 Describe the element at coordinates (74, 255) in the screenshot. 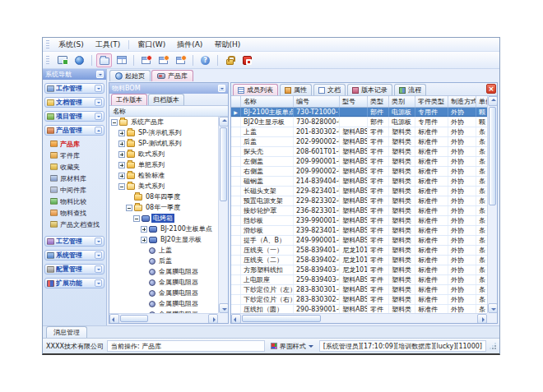

I see `nav-group-header-system-management: 系统管理` at that location.